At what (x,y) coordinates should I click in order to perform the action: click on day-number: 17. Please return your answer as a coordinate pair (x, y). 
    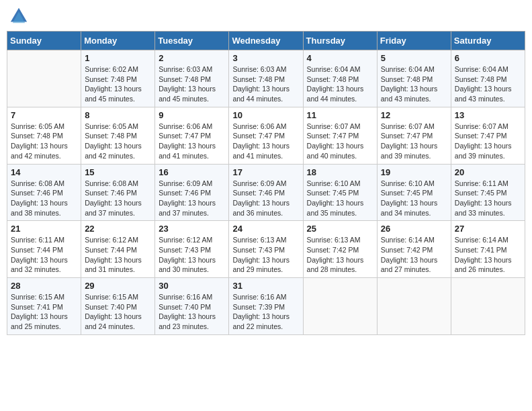
    Looking at the image, I should click on (266, 172).